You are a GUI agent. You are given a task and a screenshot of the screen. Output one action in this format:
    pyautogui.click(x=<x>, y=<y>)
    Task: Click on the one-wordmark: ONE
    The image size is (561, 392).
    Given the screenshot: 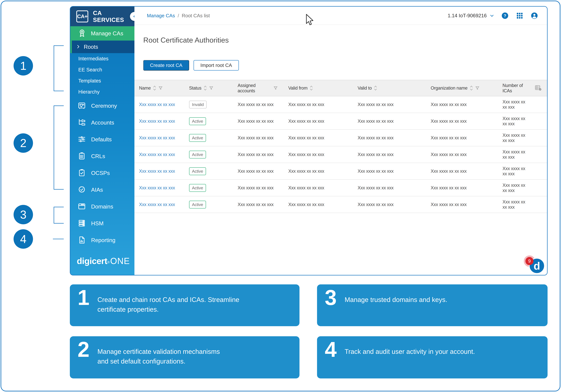 What is the action you would take?
    pyautogui.click(x=120, y=261)
    